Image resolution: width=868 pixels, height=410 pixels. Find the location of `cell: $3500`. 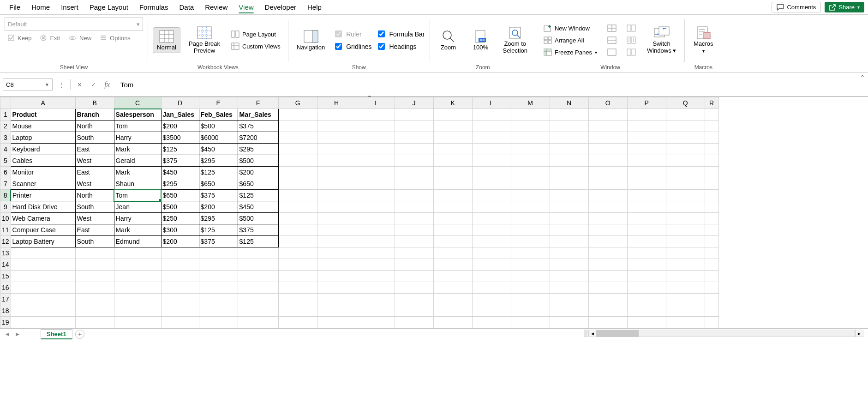

cell: $3500 is located at coordinates (180, 138).